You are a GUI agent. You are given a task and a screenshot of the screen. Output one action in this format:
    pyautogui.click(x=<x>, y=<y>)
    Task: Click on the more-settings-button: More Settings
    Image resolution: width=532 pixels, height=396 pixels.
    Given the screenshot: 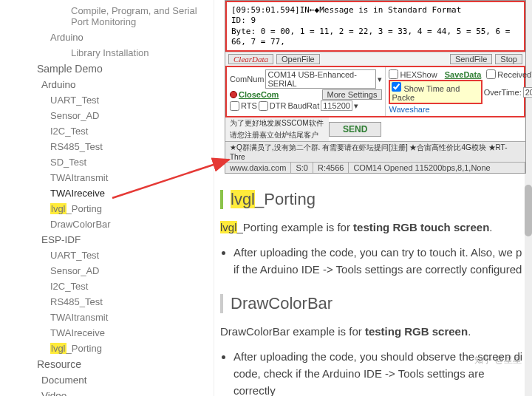 What is the action you would take?
    pyautogui.click(x=352, y=95)
    